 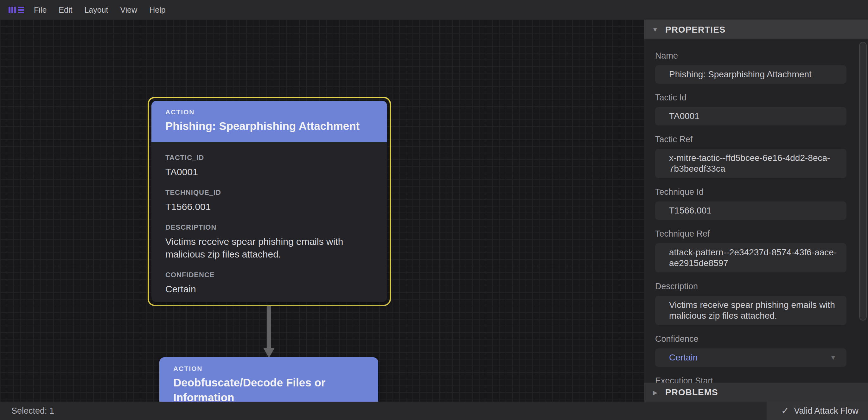 I want to click on field-label-technique-ref: Technique Ref, so click(x=751, y=234).